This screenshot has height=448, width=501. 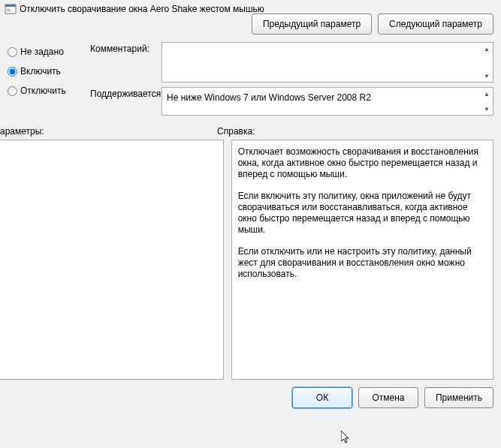 I want to click on radio-enabled-label: Включить, so click(x=41, y=71).